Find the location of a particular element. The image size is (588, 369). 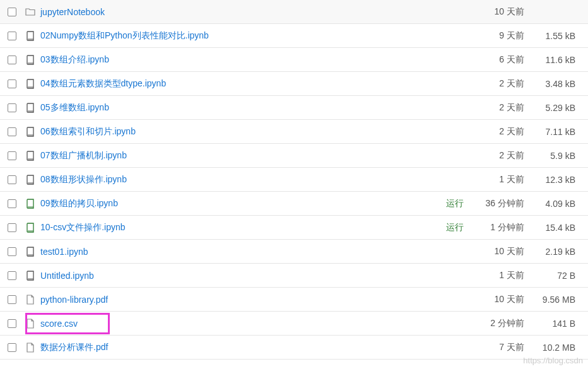

notebook-running-icon is located at coordinates (30, 204).